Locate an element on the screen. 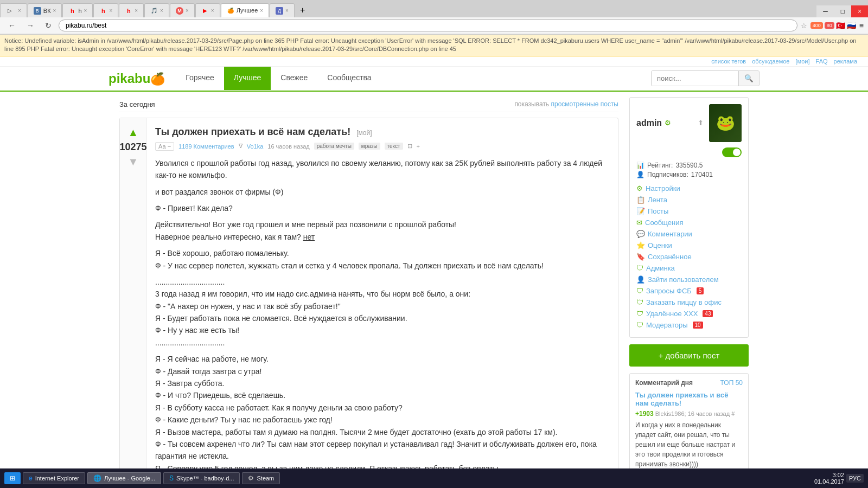  start-button: ⊞ is located at coordinates (12, 478).